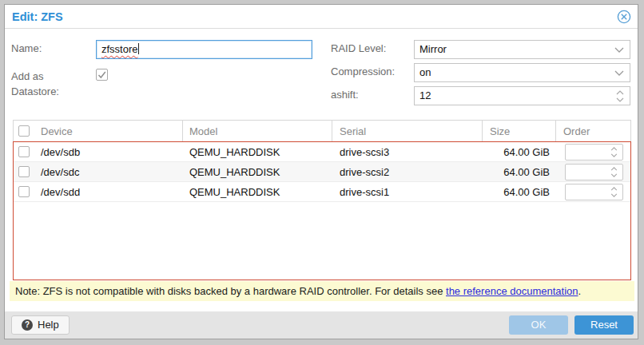  Describe the element at coordinates (539, 325) in the screenshot. I see `ok-button: OK` at that location.